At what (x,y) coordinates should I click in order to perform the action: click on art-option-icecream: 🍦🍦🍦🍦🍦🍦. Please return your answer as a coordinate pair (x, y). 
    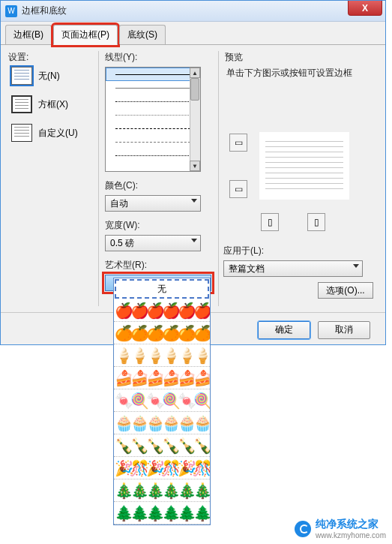
    Looking at the image, I should click on (162, 356).